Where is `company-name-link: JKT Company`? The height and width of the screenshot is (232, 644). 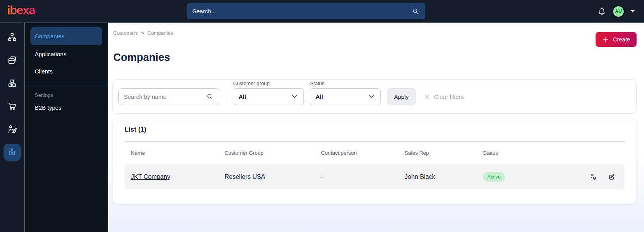
company-name-link: JKT Company is located at coordinates (151, 177).